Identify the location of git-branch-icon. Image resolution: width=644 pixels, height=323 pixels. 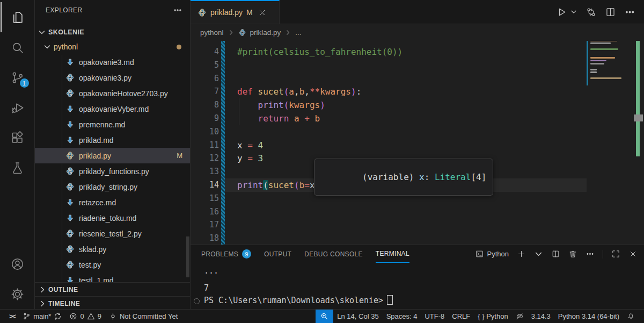
(27, 316).